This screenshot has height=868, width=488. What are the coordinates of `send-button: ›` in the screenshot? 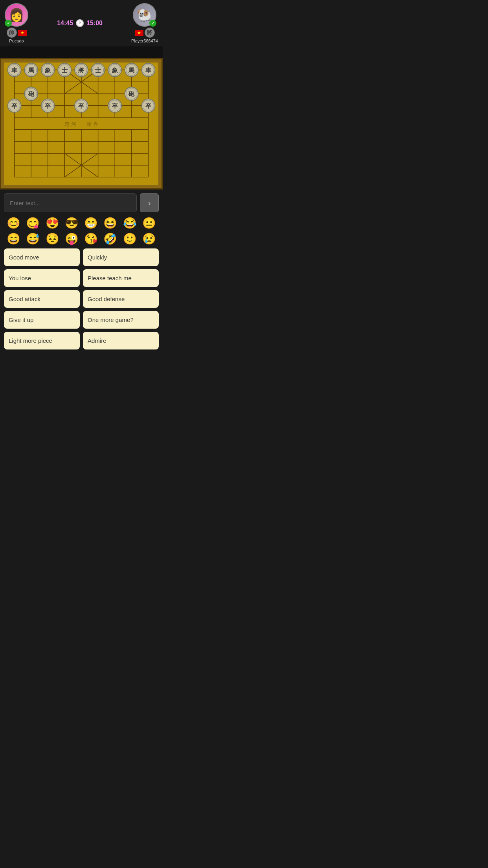 It's located at (149, 203).